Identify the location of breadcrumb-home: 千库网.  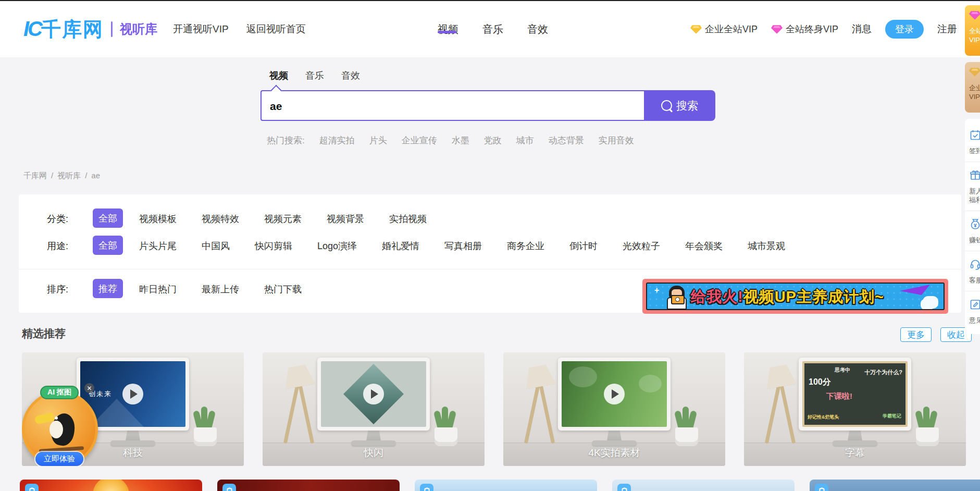
(35, 176).